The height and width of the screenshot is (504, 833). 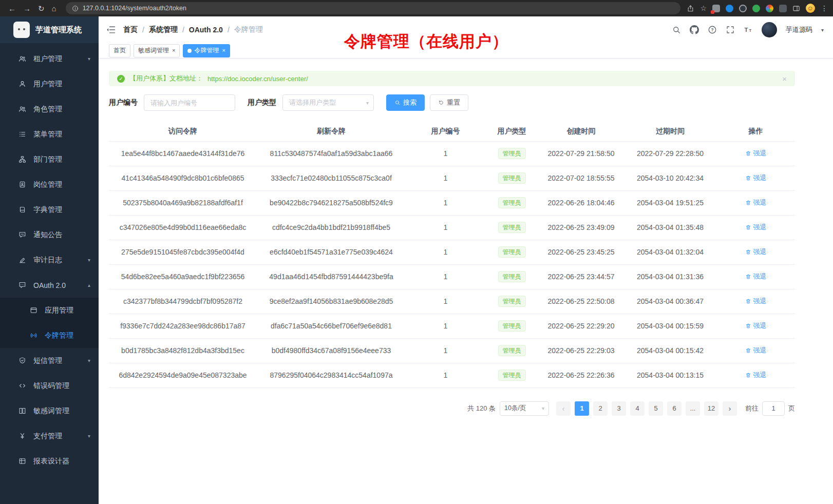 What do you see at coordinates (49, 185) in the screenshot?
I see `sidebar-item-post: 岗位管理` at bounding box center [49, 185].